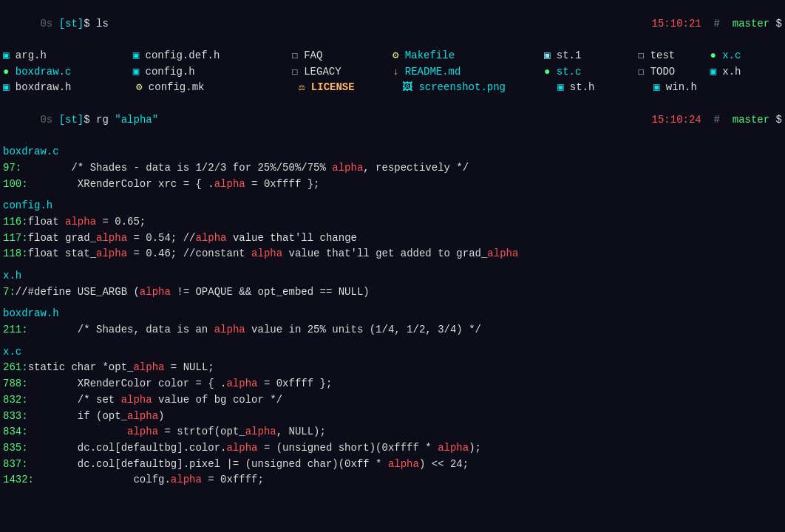 The image size is (785, 532). What do you see at coordinates (69, 88) in the screenshot?
I see `file-item-boxdraw-h: ▣ boxdraw.h` at bounding box center [69, 88].